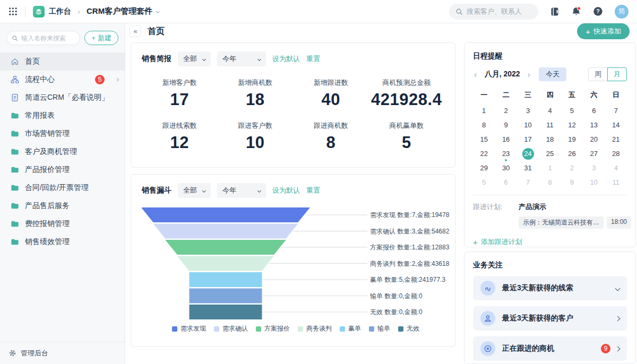 The image size is (637, 364). What do you see at coordinates (101, 38) in the screenshot?
I see `new-button: + 新建` at bounding box center [101, 38].